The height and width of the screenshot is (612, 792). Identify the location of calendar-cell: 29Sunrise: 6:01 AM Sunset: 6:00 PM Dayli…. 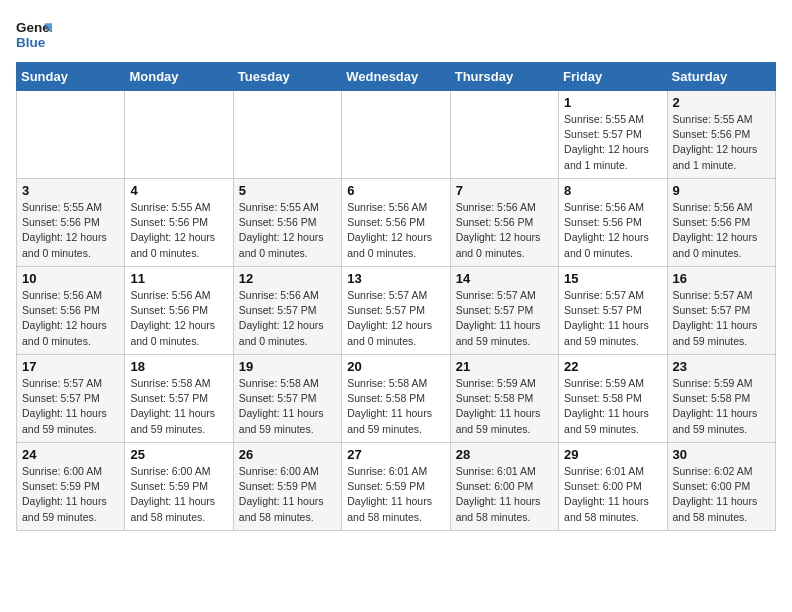
(613, 487).